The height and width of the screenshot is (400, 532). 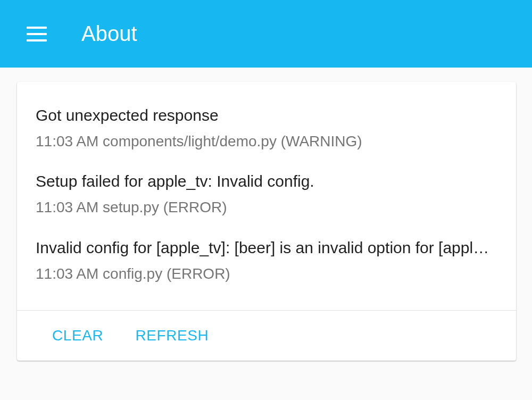 I want to click on log-message: Invalid config for [apple_tv]: [beer] is…, so click(x=267, y=248).